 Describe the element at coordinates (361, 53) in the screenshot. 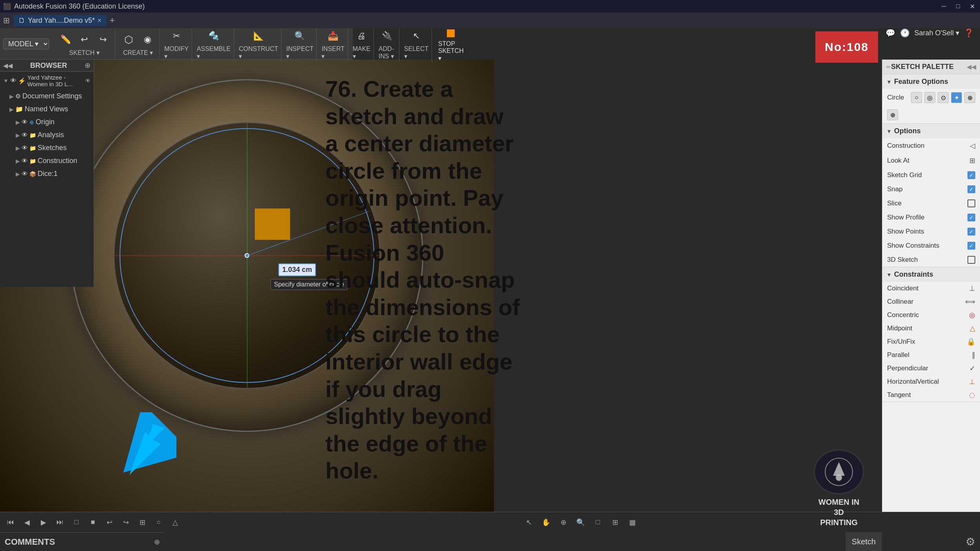

I see `make-label-btn: MAKE ▾` at that location.